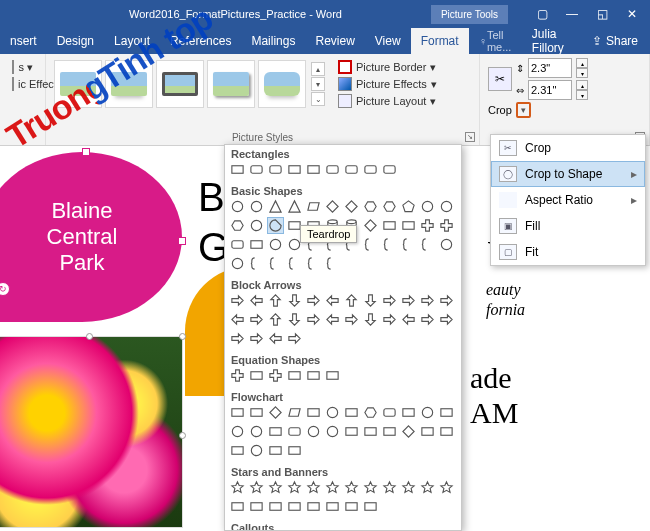 Image resolution: width=650 pixels, height=531 pixels. I want to click on restore-icon: ◱, so click(602, 14).